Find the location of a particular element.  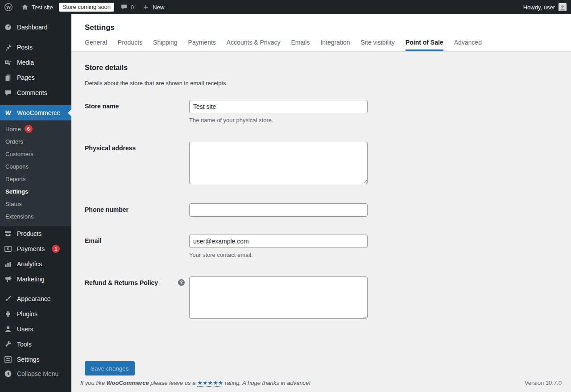

sidebar-subitem-status: Status is located at coordinates (36, 204).